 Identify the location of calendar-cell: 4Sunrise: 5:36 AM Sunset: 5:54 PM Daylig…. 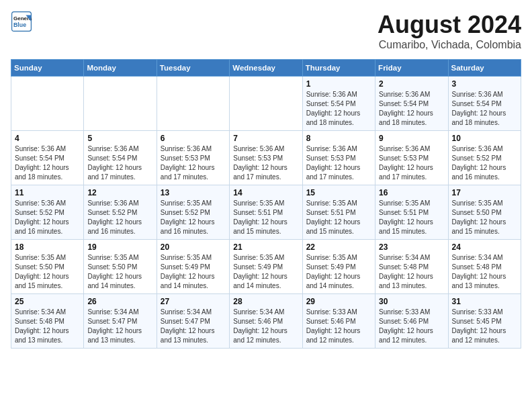
(48, 158).